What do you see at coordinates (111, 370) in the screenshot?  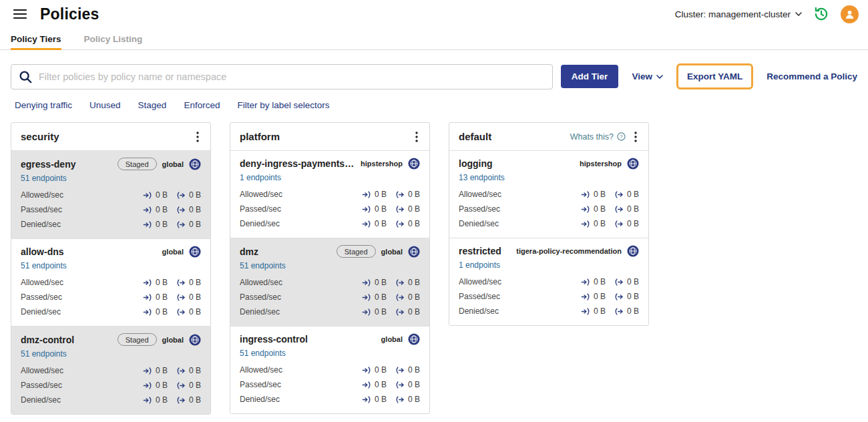 I see `policy-card: dmz-controlStagedglobal51 endpointsAllow…` at bounding box center [111, 370].